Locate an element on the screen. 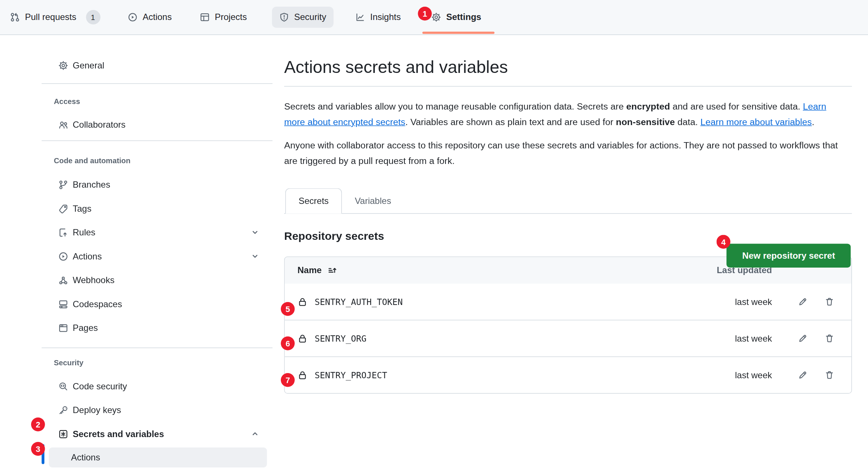 The height and width of the screenshot is (473, 868). section-title: Repository secrets is located at coordinates (334, 236).